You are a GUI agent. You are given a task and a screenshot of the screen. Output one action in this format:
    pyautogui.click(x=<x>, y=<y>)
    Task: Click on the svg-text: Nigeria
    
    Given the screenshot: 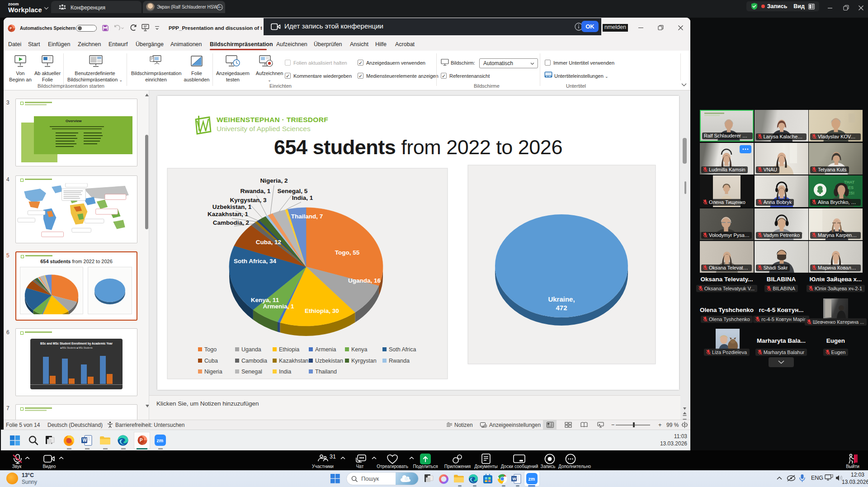 What is the action you would take?
    pyautogui.click(x=213, y=372)
    